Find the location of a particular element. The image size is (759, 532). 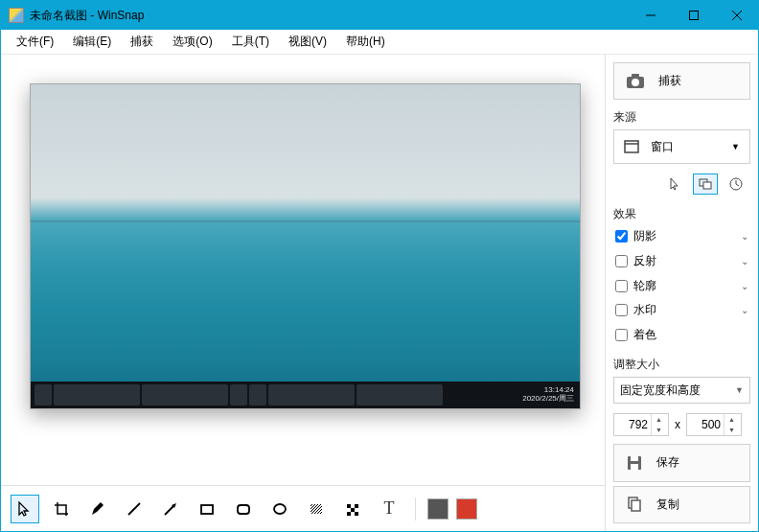

effect-shadow: 阴影⌄ is located at coordinates (682, 237).